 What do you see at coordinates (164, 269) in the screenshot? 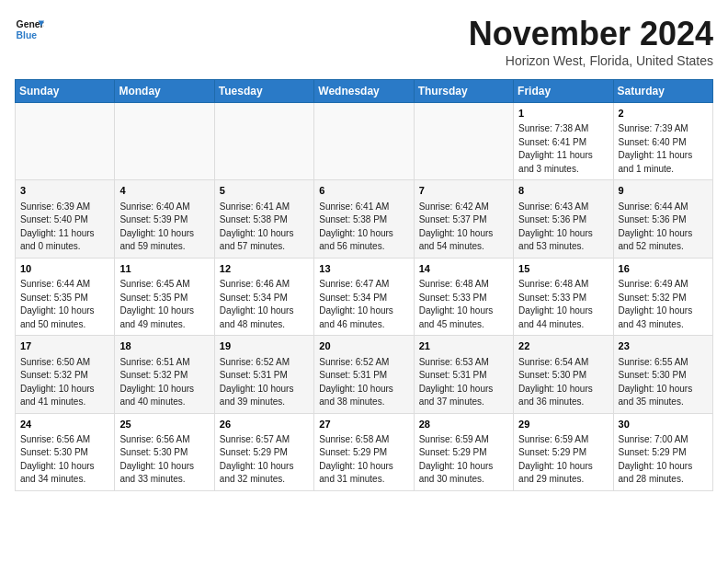
I see `day-number: 11` at bounding box center [164, 269].